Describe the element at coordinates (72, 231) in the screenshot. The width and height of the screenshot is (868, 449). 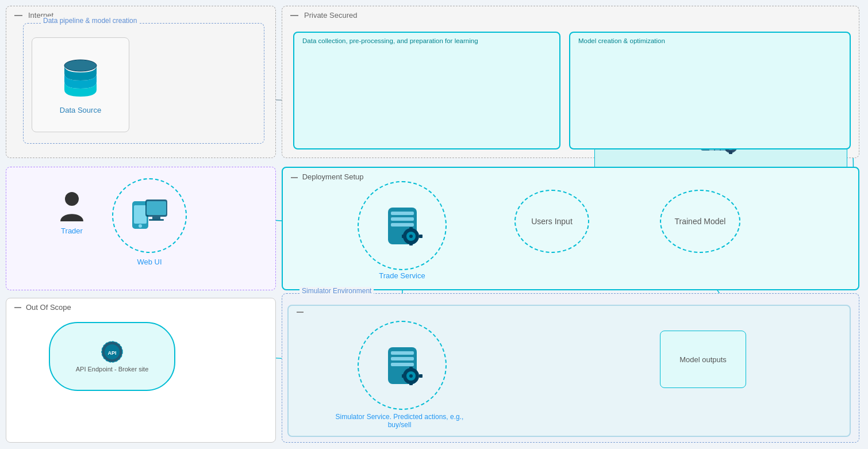
I see `trader-label: Trader` at that location.